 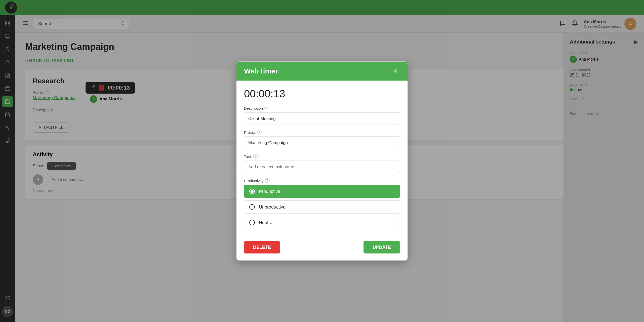 I want to click on project-form-label: Project i, so click(x=322, y=132).